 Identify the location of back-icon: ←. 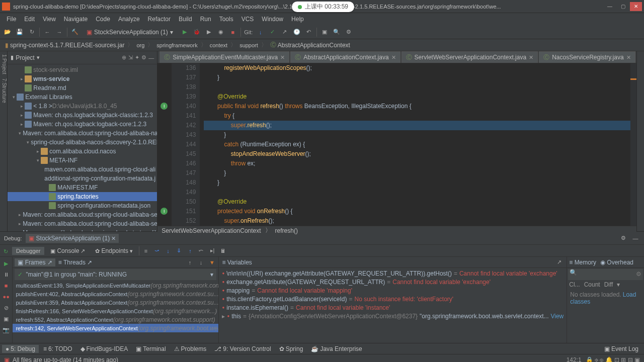
(47, 32).